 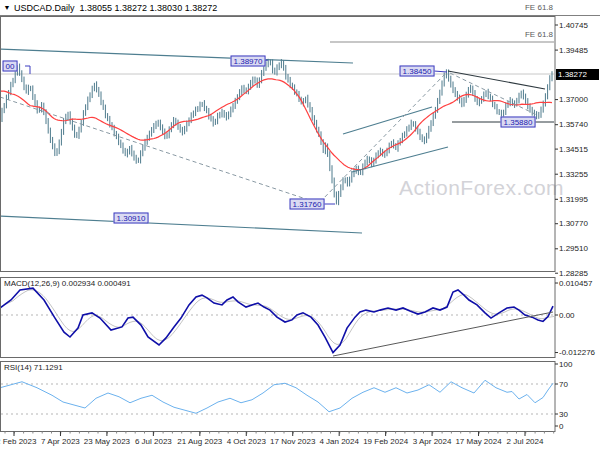 I want to click on annotation-level-1-35880: 1.35880, so click(x=518, y=122).